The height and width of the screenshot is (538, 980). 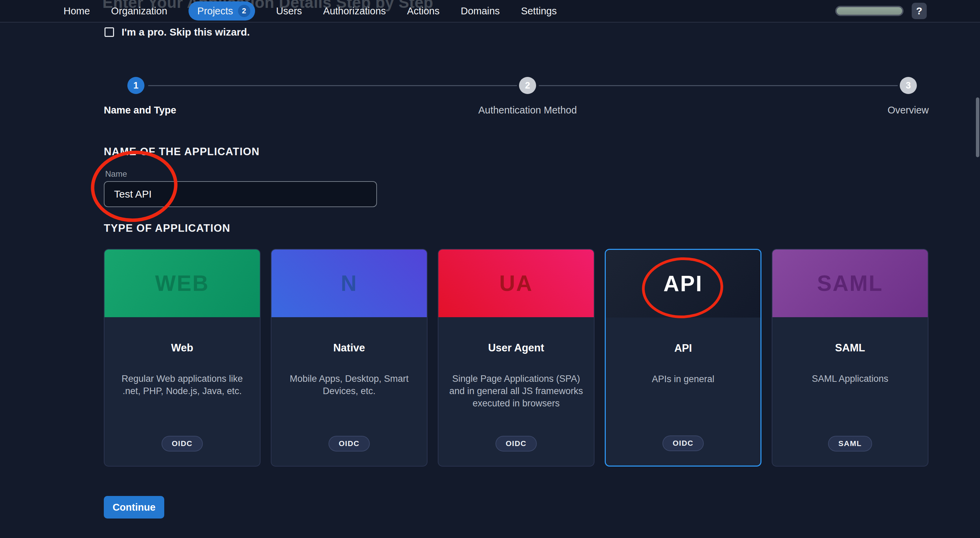 What do you see at coordinates (182, 444) in the screenshot?
I see `card-protocol-badge-web: OIDC` at bounding box center [182, 444].